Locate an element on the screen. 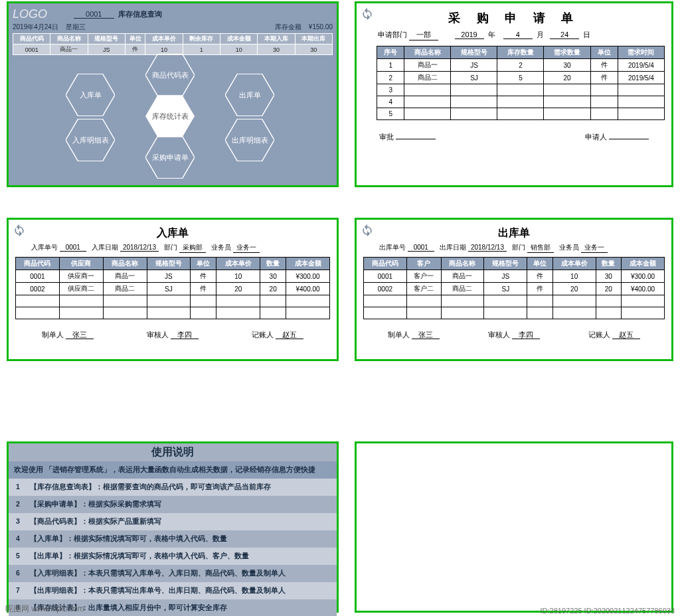  row-number: 4 is located at coordinates (18, 539).